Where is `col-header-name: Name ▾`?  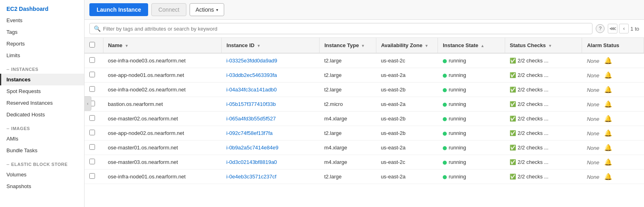
col-header-name: Name ▾ is located at coordinates (162, 46).